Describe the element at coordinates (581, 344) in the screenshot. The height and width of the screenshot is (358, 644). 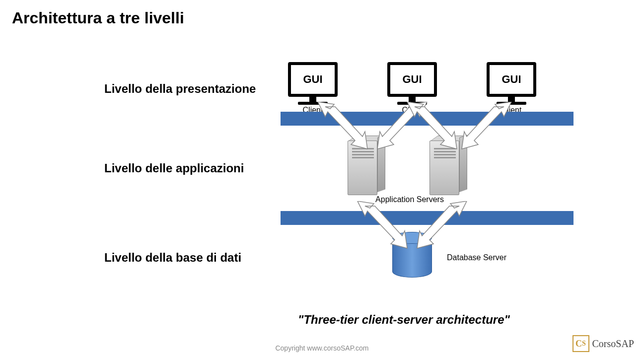
I see `logo-mark-icon: CS` at that location.